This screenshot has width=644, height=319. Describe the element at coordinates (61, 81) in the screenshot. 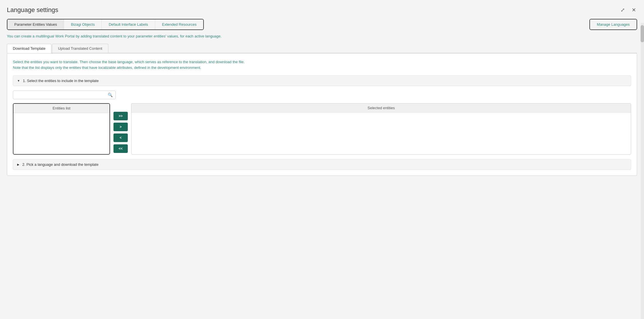

I see `section1-label: 1. Select the entities to include in the…` at that location.